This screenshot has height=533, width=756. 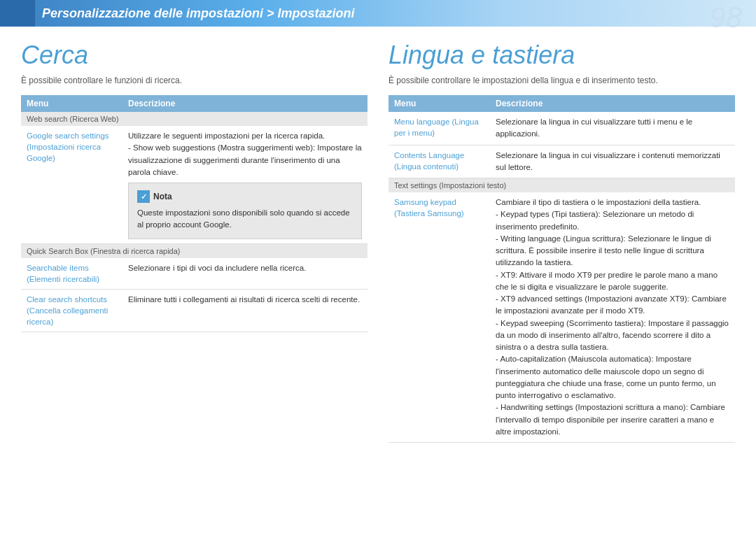 I want to click on nota-box: ✓ Nota Queste impostazioni sono disponib…, so click(x=245, y=211).